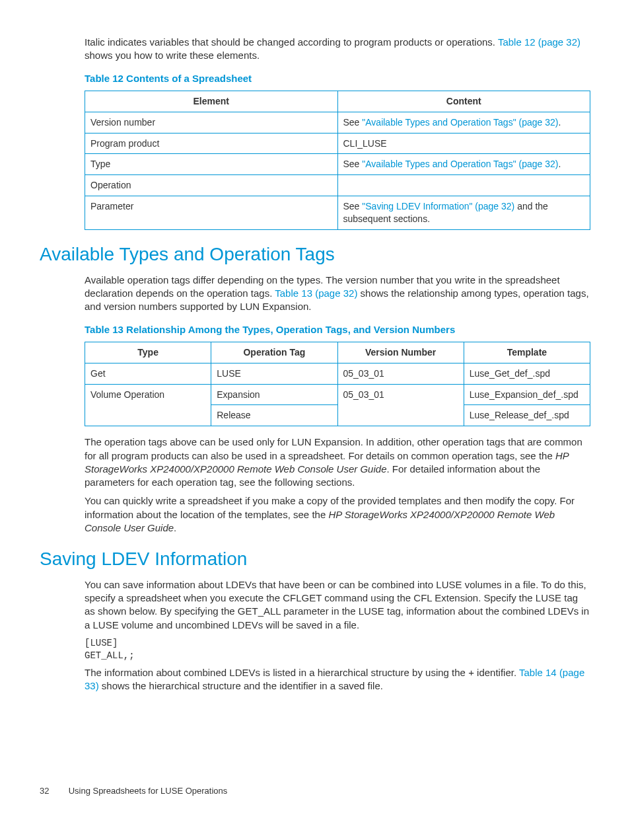  What do you see at coordinates (211, 101) in the screenshot?
I see `col-element: Element` at bounding box center [211, 101].